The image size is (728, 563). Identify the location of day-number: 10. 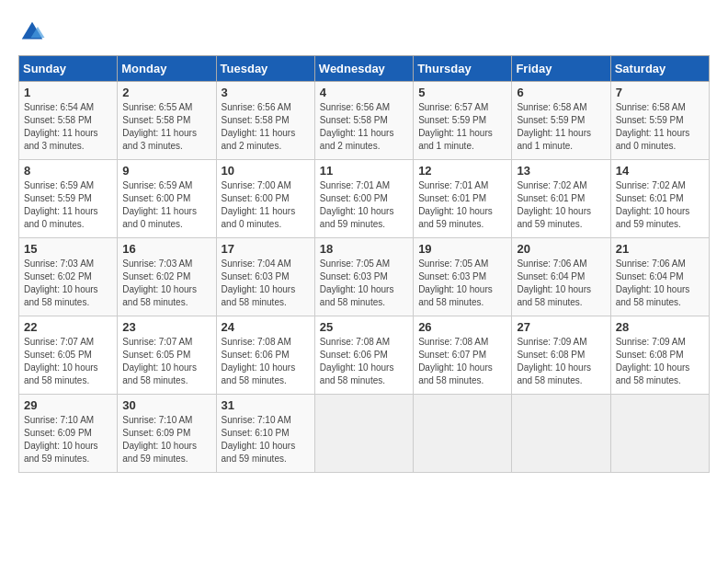
(266, 171).